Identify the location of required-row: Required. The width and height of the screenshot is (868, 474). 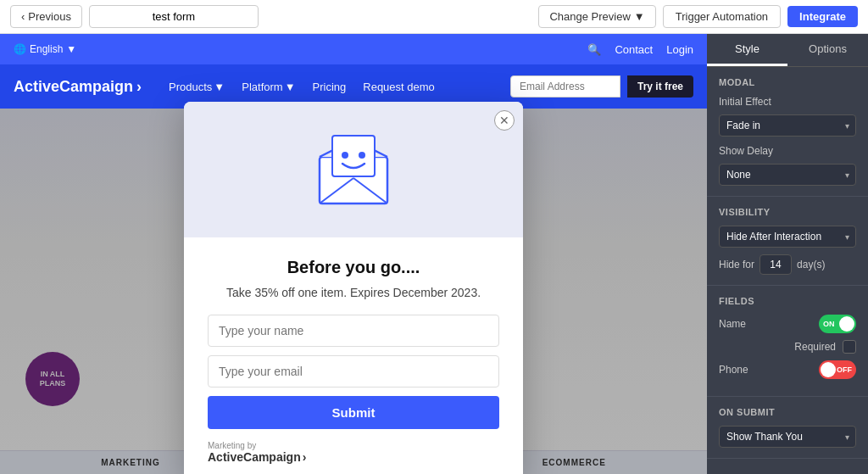
(787, 347).